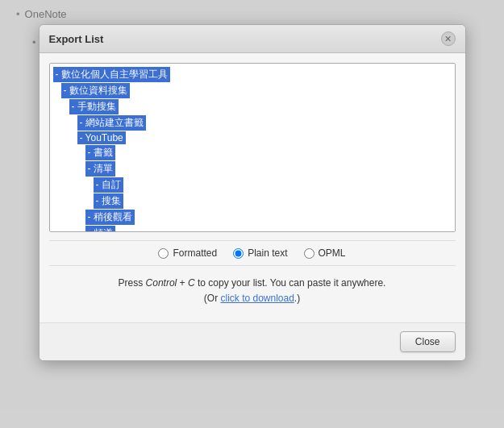  Describe the element at coordinates (268, 253) in the screenshot. I see `radio-plaintext-text: Plain text` at that location.